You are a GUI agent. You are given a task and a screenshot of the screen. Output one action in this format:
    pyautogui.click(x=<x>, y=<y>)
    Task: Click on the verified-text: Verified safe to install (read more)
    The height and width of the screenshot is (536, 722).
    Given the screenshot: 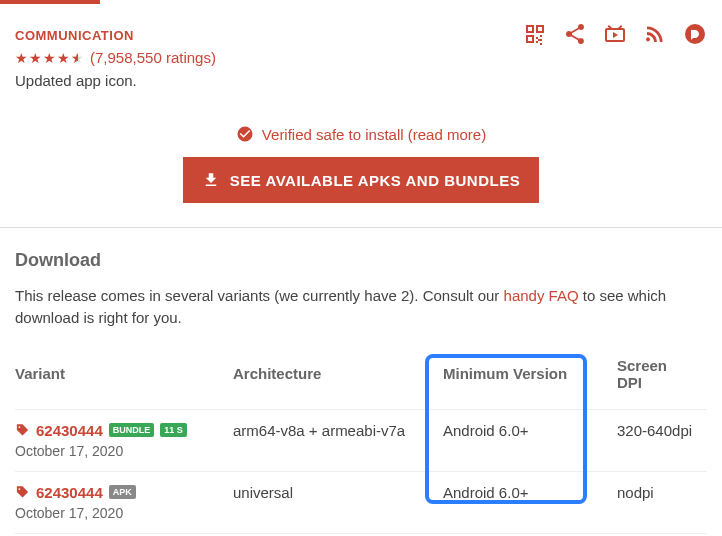 What is the action you would take?
    pyautogui.click(x=374, y=134)
    